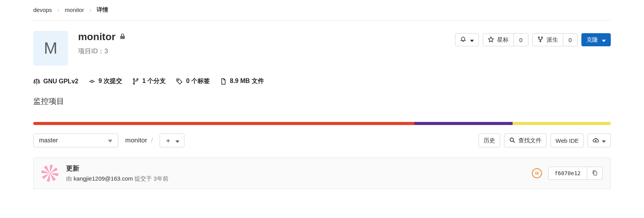  Describe the element at coordinates (102, 51) in the screenshot. I see `project-id: 项目ID：3` at that location.